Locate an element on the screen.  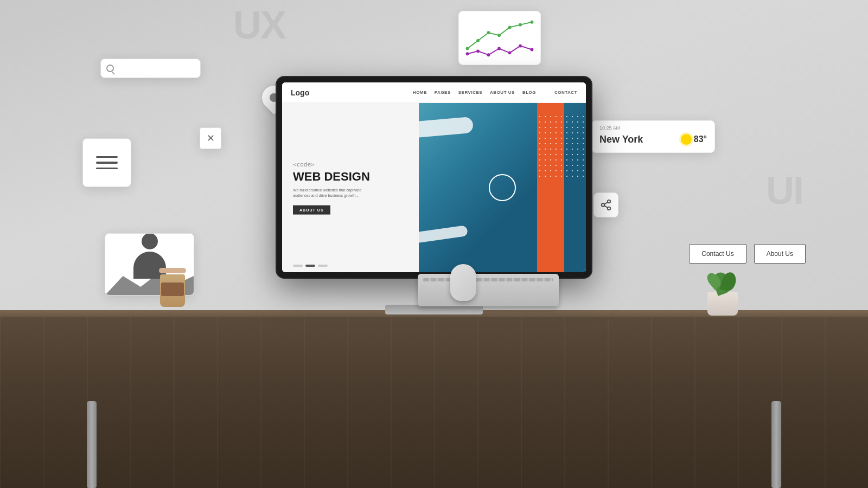
ux-text: UX is located at coordinates (259, 25).